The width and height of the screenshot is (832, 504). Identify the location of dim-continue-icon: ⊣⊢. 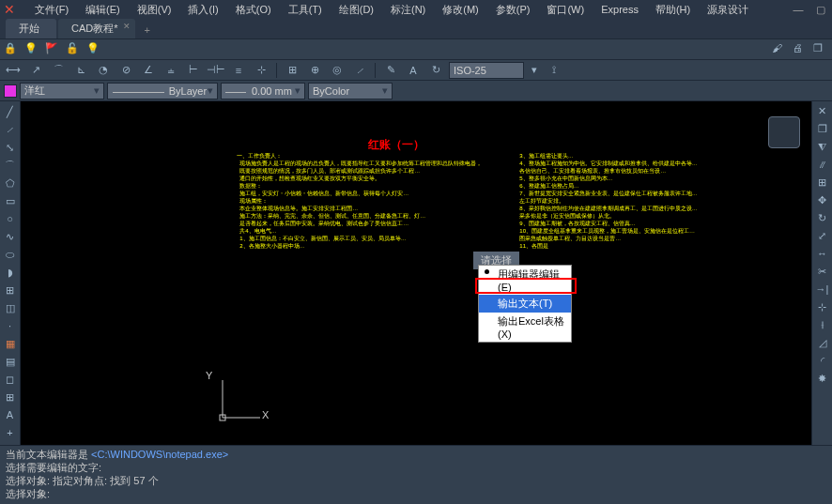
(216, 70).